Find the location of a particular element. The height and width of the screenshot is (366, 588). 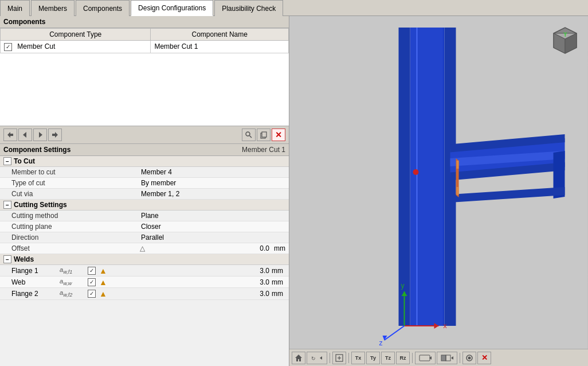

prop-cutting-plane-label: Cutting plane is located at coordinates (69, 227).